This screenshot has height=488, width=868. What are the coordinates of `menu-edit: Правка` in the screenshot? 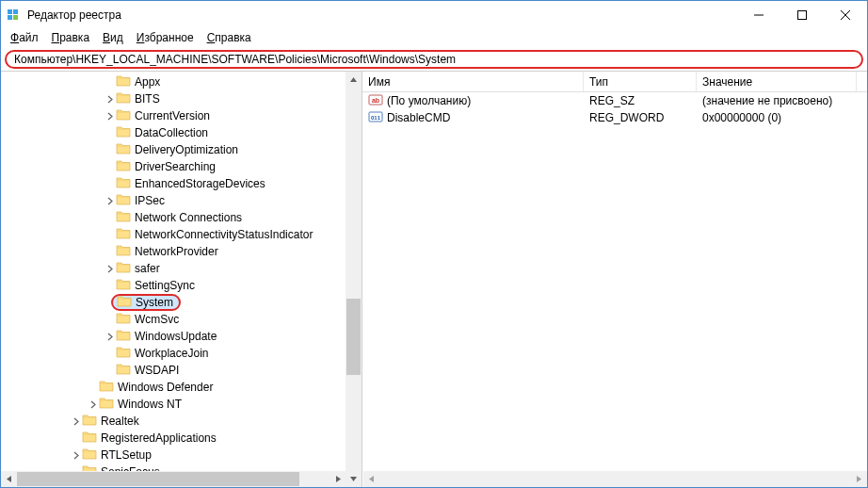 It's located at (72, 38).